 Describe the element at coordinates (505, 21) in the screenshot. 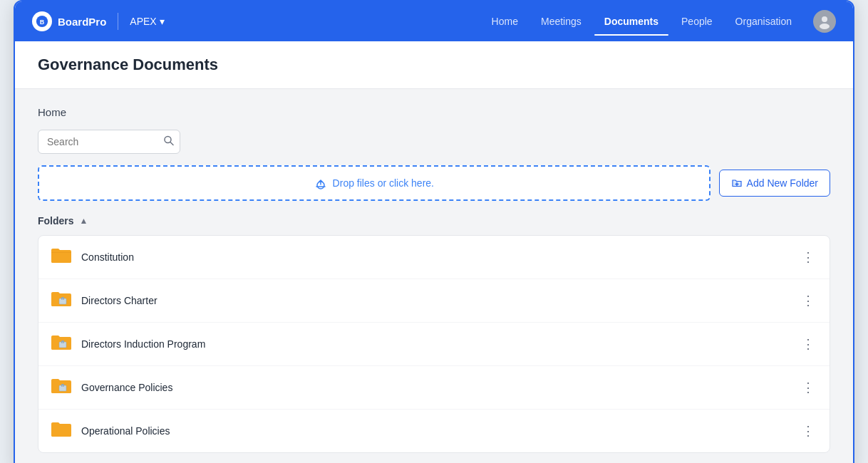

I see `nav-home: Home` at that location.